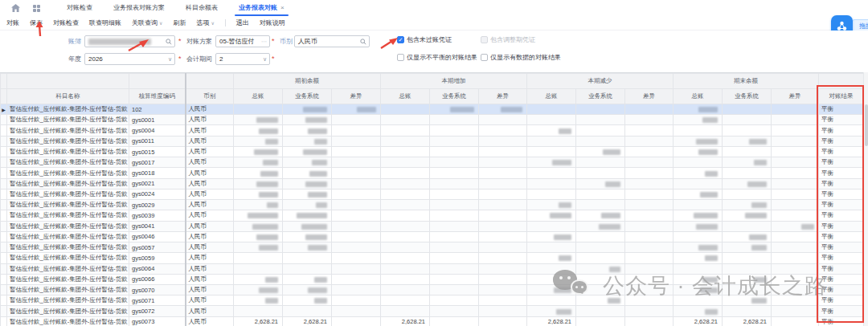 Image resolution: width=868 pixels, height=326 pixels. Describe the element at coordinates (158, 268) in the screenshot. I see `dimension-code-cell: gys0064` at that location.